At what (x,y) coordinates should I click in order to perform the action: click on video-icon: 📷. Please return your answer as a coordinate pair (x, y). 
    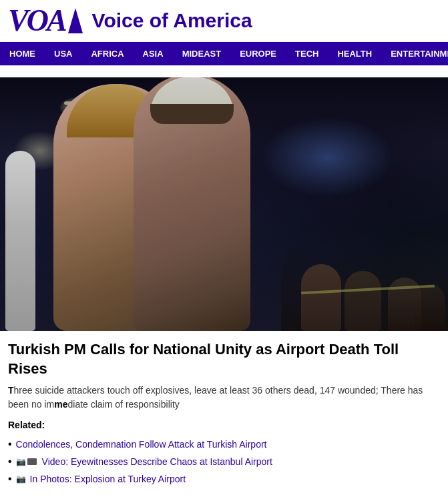
    Looking at the image, I should click on (27, 462).